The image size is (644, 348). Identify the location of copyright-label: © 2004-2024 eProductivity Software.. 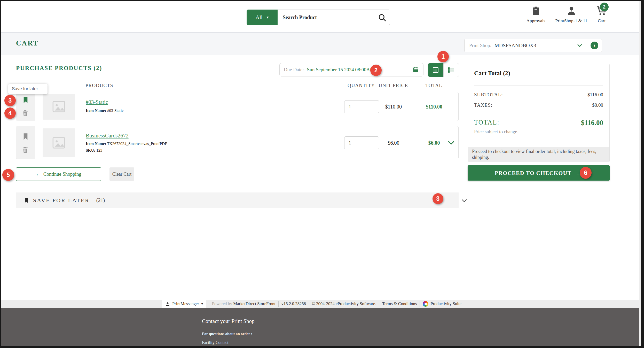
(344, 304).